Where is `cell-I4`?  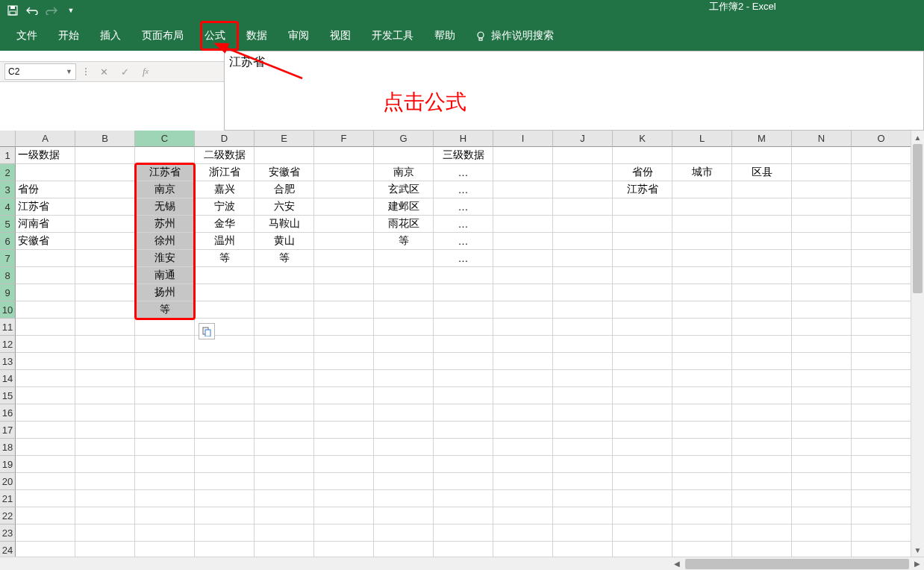
cell-I4 is located at coordinates (523, 207).